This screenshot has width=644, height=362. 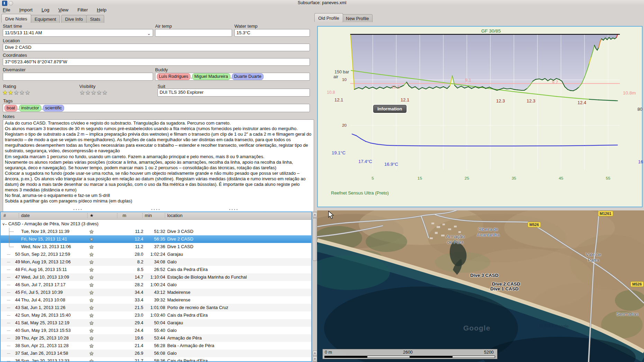 What do you see at coordinates (322, 3) in the screenshot?
I see `title-bar: Subsurface: paneves.xml` at bounding box center [322, 3].